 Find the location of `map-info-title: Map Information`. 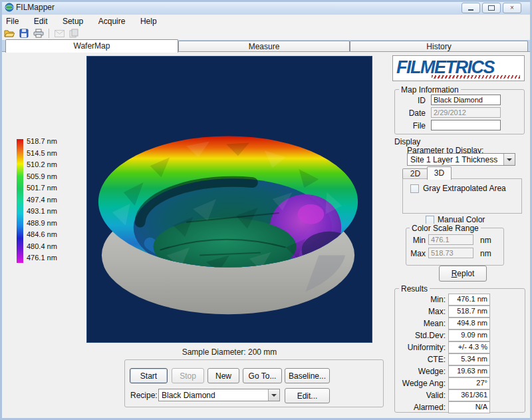

map-info-title: Map Information is located at coordinates (430, 90).